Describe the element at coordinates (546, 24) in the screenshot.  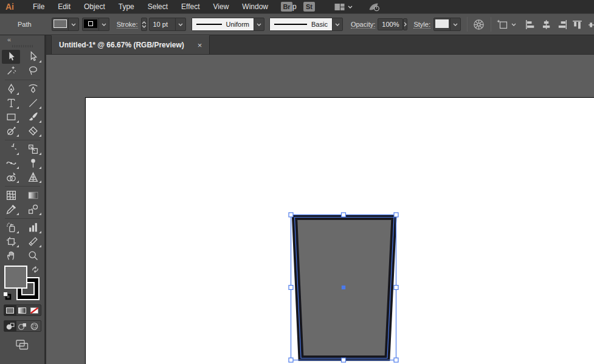
I see `align-horizontal-center-button` at that location.